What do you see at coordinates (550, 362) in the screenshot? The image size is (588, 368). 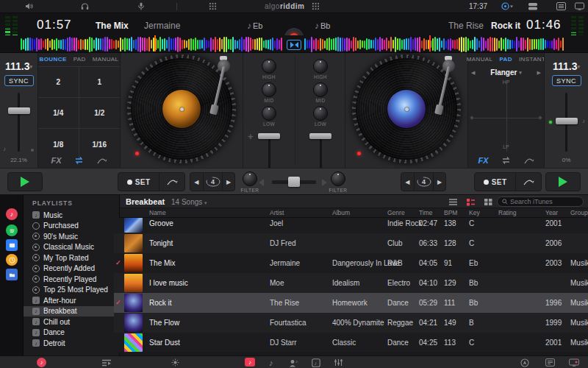 I see `playlist-panel-icon` at bounding box center [550, 362].